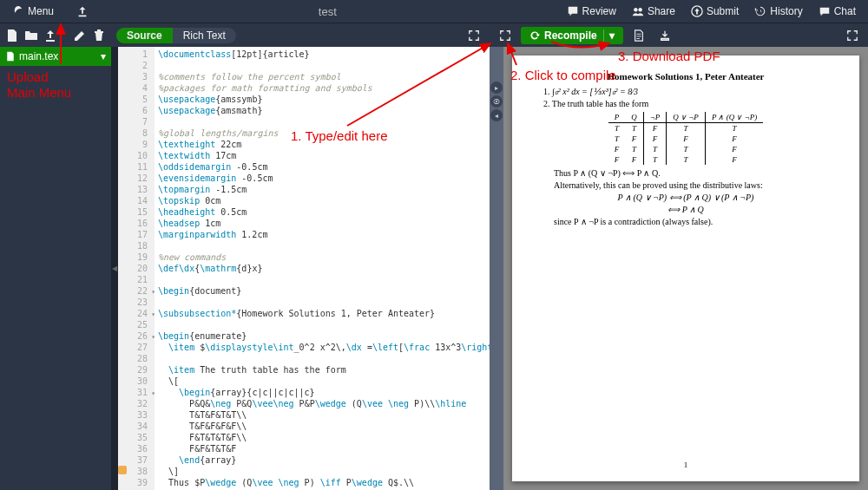  Describe the element at coordinates (592, 11) in the screenshot. I see `review-button: Review` at that location.